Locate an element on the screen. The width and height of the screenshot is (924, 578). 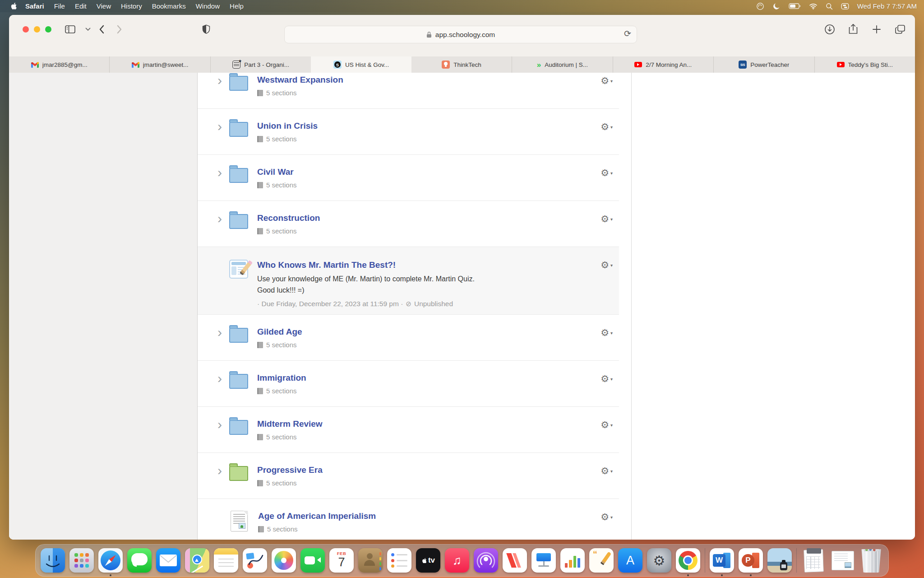
dock-appletv-icon: tv is located at coordinates (428, 560).